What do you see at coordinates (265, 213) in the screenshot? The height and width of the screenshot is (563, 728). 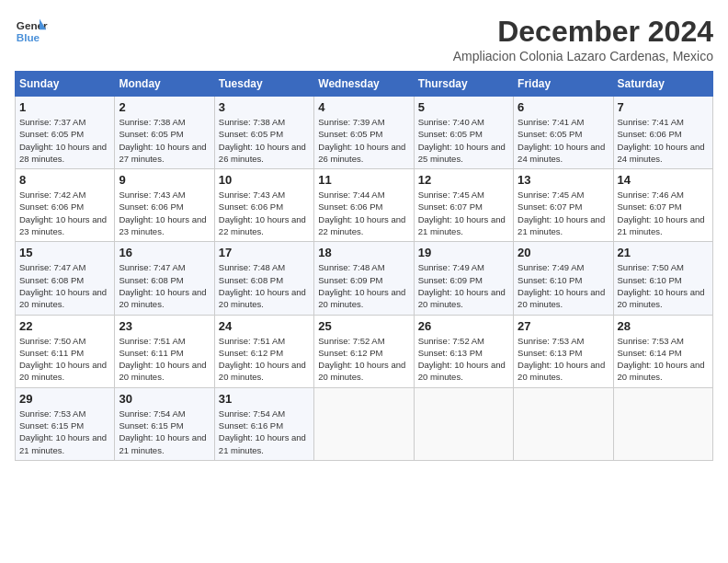 I see `day-info: Sunrise: 7:43 AM Sunset: 6:06 PM Dayligh…` at bounding box center [265, 213].